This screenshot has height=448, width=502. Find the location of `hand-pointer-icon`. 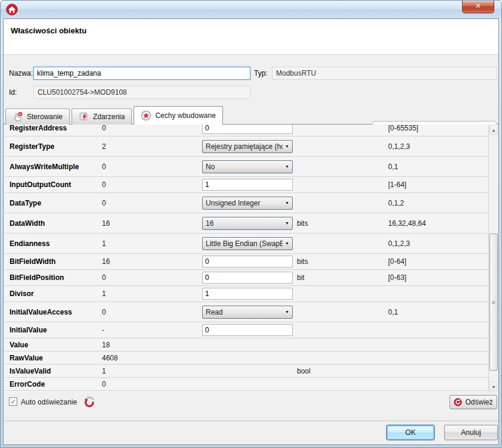

hand-pointer-icon is located at coordinates (18, 117).